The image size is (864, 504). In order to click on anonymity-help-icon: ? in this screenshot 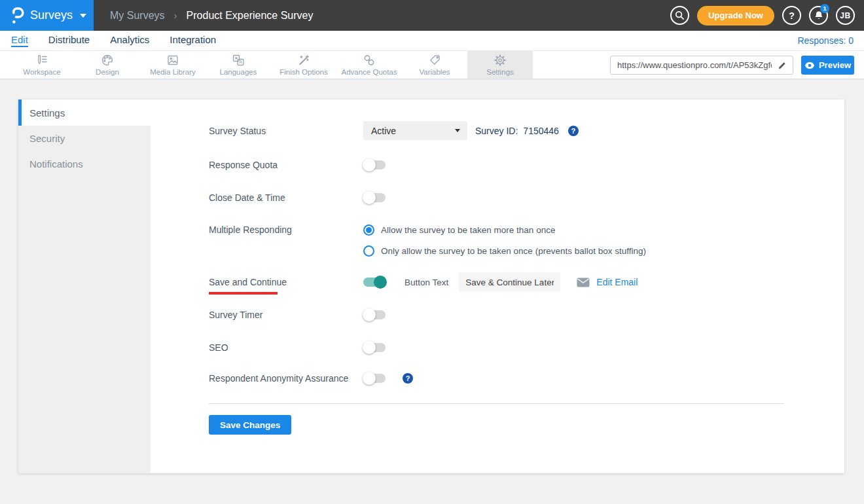, I will do `click(408, 378)`.